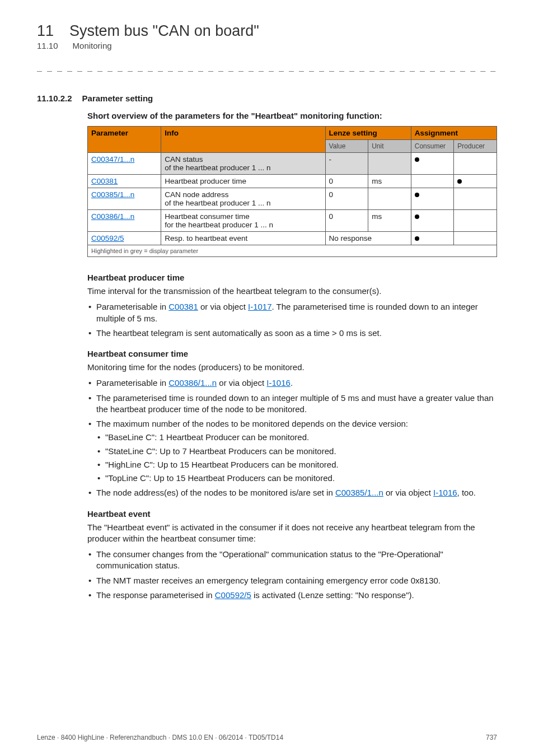  I want to click on hb-event-para: The "Heartbeat event" is activated in th…, so click(292, 533).